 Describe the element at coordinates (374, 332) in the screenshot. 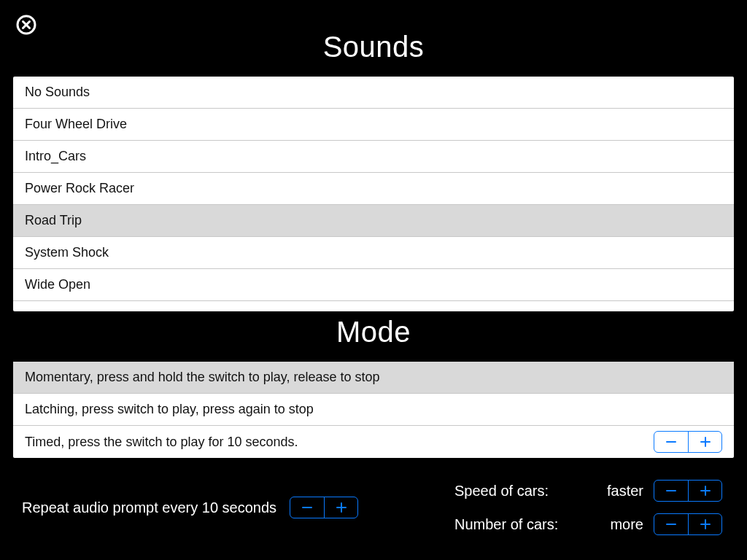

I see `mode-heading: Mode` at that location.